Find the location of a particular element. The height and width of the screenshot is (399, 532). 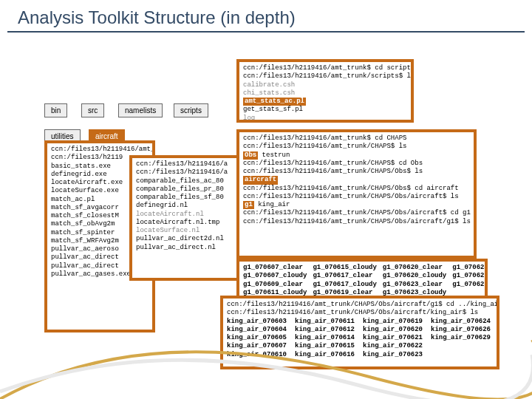

terminal-king-air: ccn:/files13/h2119416/amt_trunk/CHAPS/Ob… is located at coordinates (360, 332).